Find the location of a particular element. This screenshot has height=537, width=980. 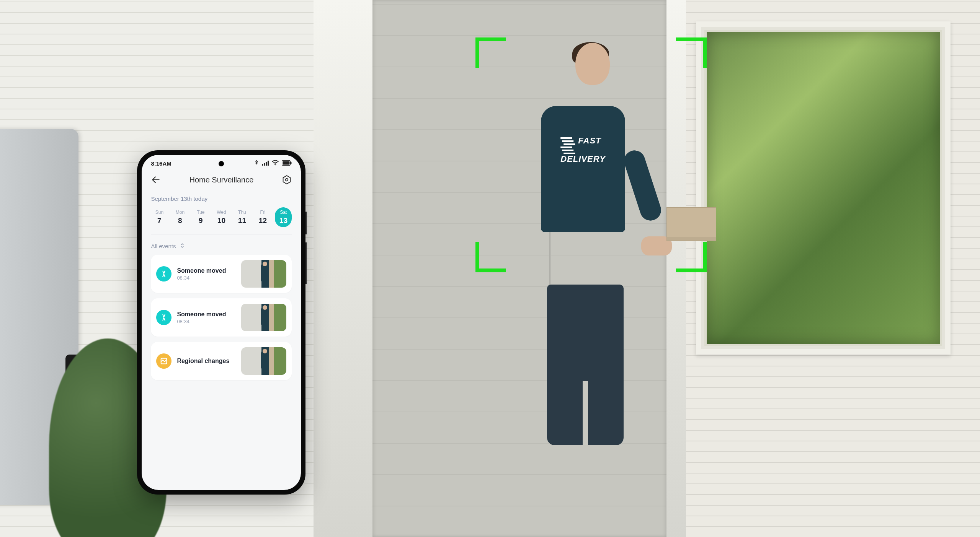

battery-icon is located at coordinates (287, 164).